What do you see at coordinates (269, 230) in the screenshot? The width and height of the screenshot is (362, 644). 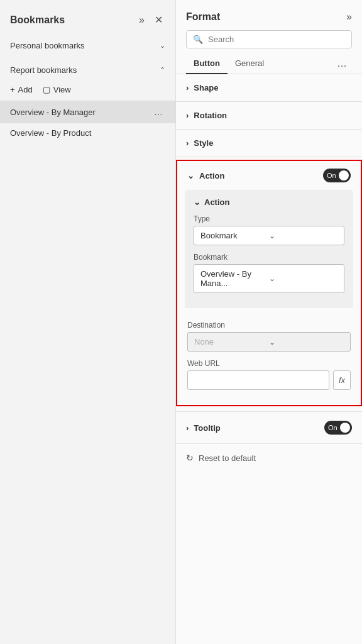 I see `type-field-row: Type Bookmark ⌄` at bounding box center [269, 230].